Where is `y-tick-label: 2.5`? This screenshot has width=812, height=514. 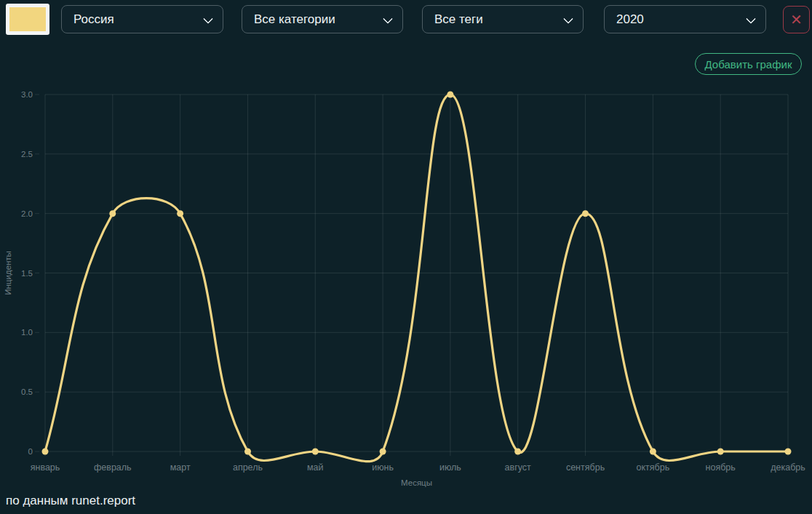
y-tick-label: 2.5 is located at coordinates (27, 154).